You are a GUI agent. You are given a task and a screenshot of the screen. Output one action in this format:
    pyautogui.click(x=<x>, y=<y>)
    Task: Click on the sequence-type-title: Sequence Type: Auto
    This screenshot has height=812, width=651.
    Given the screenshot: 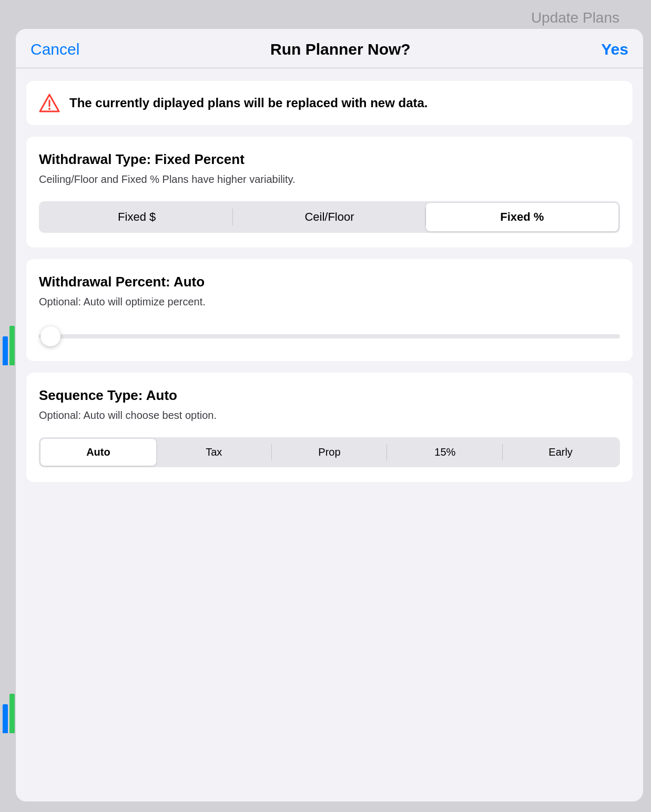 What is the action you would take?
    pyautogui.click(x=329, y=395)
    